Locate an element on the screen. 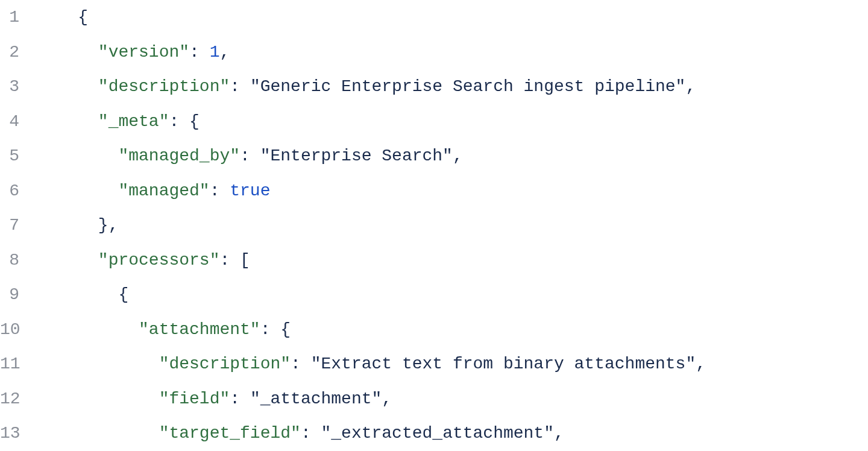 This screenshot has height=451, width=868. code-line: 1 { is located at coordinates (434, 17).